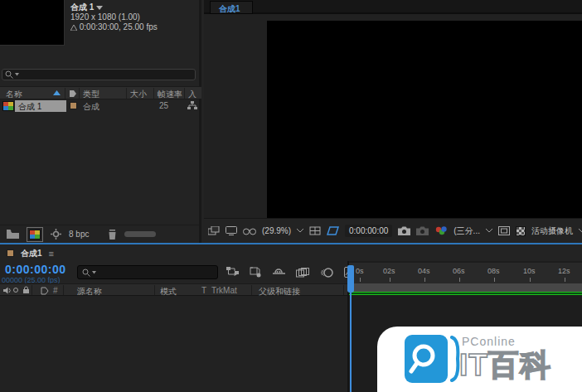 The width and height of the screenshot is (582, 392). I want to click on column-frame-rate: 帧速率, so click(170, 94).